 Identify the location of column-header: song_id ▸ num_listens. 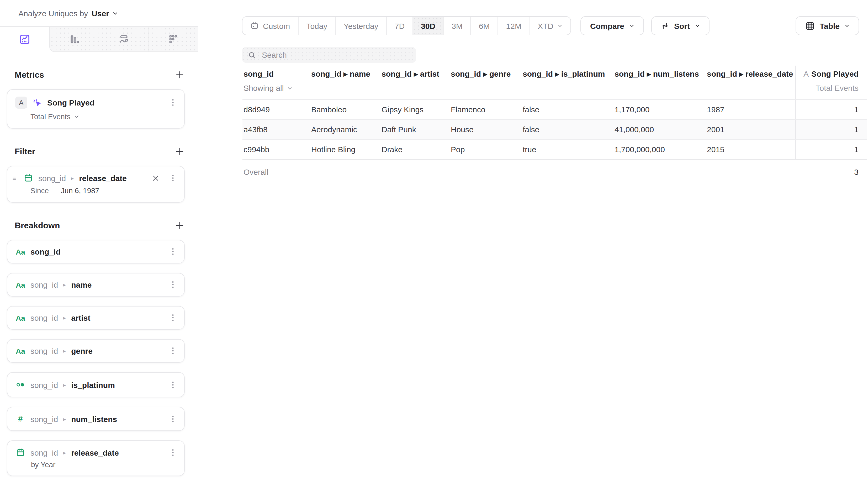
(660, 82).